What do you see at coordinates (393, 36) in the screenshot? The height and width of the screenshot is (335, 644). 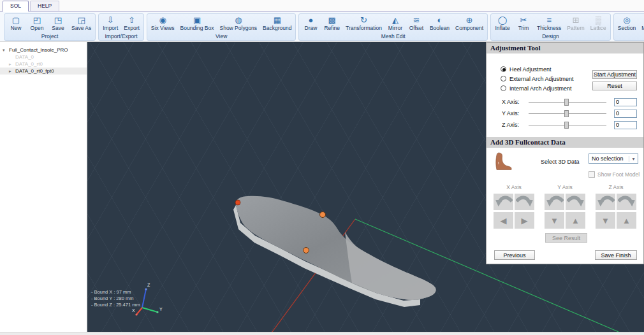 I see `toolbar-group-label: Mesh Edit` at bounding box center [393, 36].